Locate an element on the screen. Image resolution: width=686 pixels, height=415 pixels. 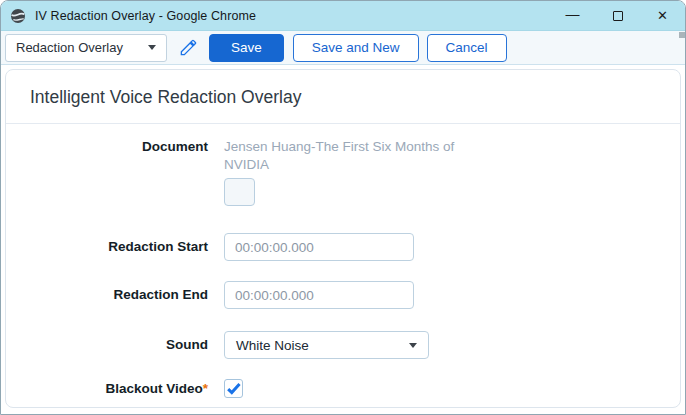
minimize-button: — is located at coordinates (572, 16).